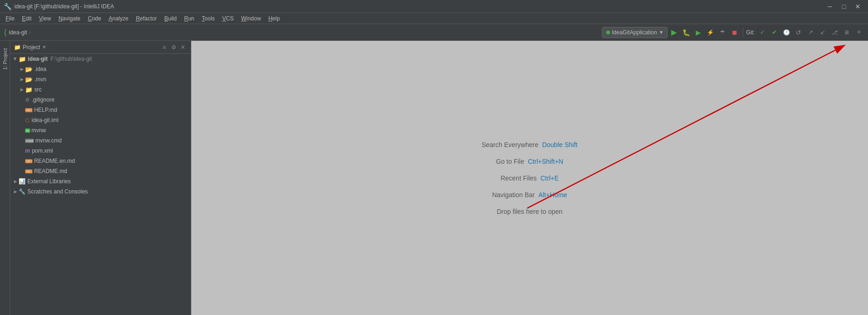 This screenshot has width=868, height=315. I want to click on profile-button: ⚡, so click(710, 32).